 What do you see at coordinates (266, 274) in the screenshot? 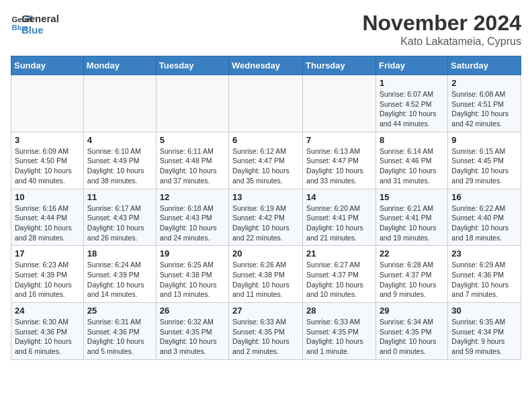
I see `calendar-week-row: 17Sunrise: 6:23 AM Sunset: 4:39 PM Dayli…` at bounding box center [266, 274].